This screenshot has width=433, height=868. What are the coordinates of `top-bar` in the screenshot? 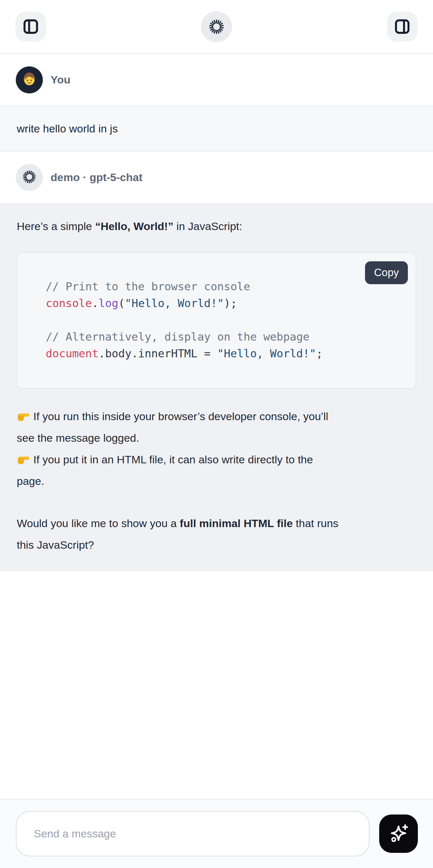 It's located at (216, 27).